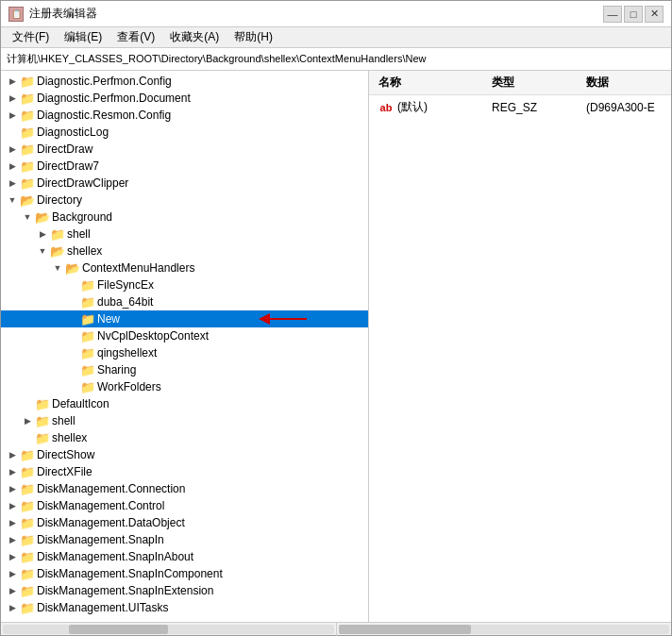 This screenshot has height=636, width=672. What do you see at coordinates (633, 14) in the screenshot?
I see `maximize-button: □` at bounding box center [633, 14].